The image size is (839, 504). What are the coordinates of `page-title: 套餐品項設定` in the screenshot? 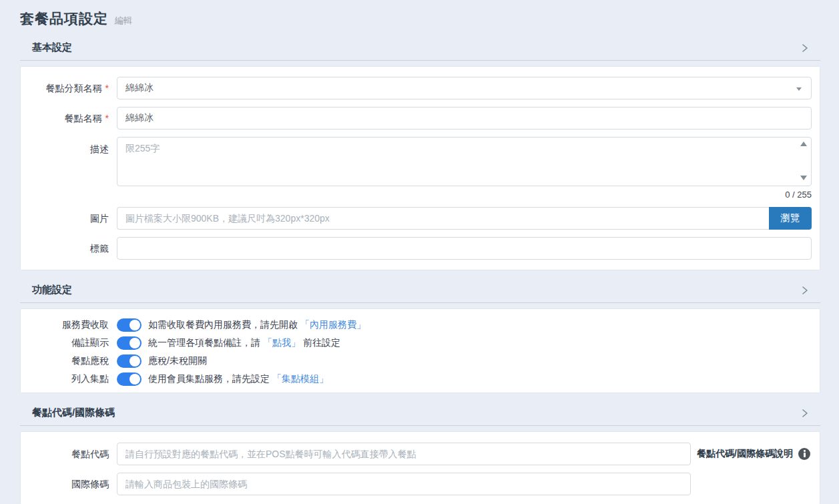 It's located at (64, 19).